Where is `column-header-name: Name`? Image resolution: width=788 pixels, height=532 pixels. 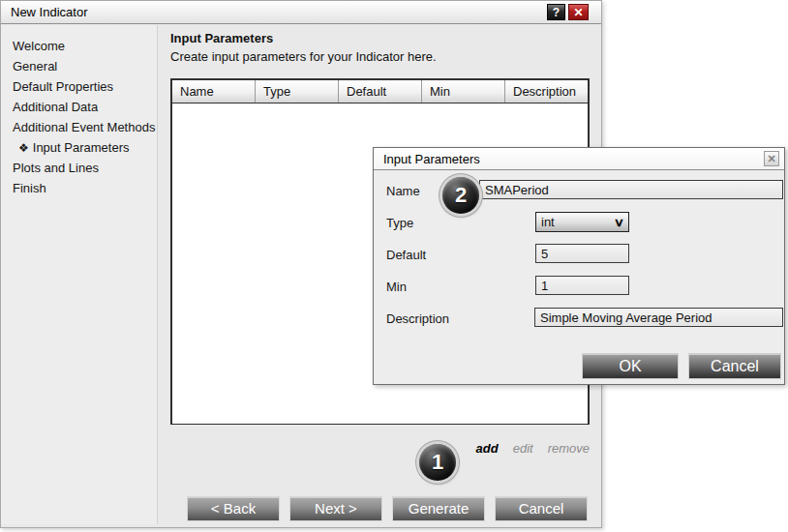
column-header-name: Name is located at coordinates (214, 91).